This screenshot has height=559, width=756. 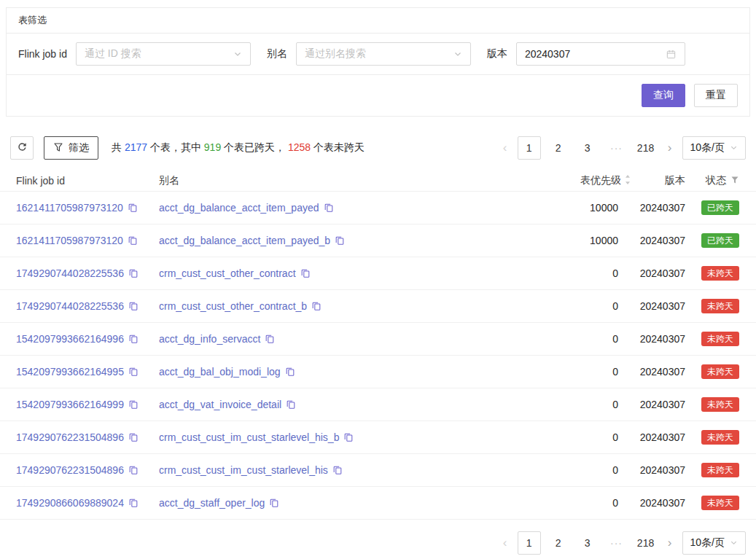 What do you see at coordinates (136, 147) in the screenshot?
I see `summary-total-count: 2177` at bounding box center [136, 147].